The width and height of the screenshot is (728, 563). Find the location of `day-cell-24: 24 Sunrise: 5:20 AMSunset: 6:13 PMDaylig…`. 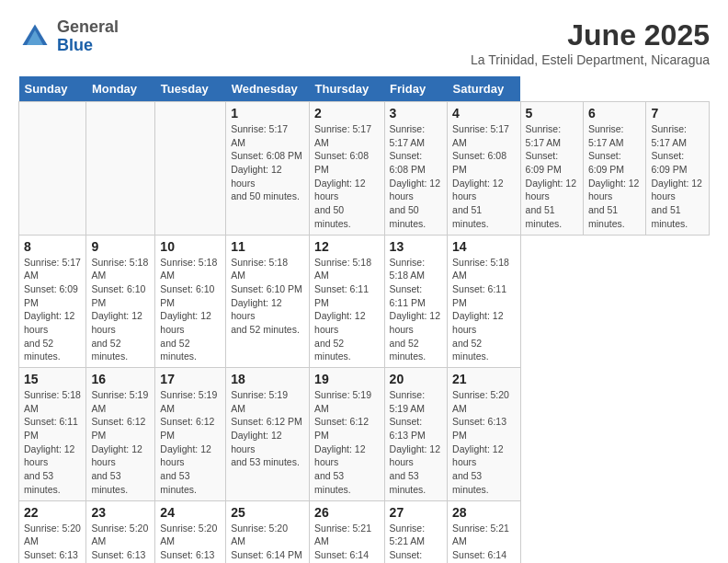

day-cell-24: 24 Sunrise: 5:20 AMSunset: 6:13 PMDaylig… is located at coordinates (191, 532).